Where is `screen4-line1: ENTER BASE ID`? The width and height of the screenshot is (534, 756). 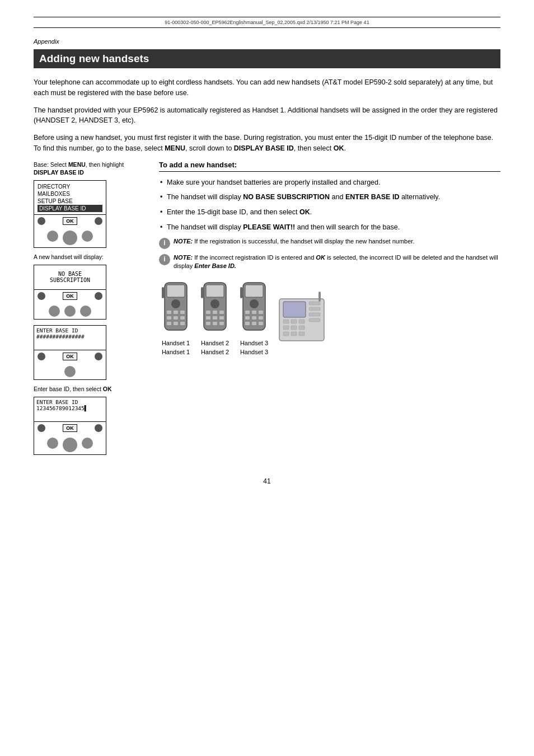
screen4-line1: ENTER BASE ID is located at coordinates (70, 402).